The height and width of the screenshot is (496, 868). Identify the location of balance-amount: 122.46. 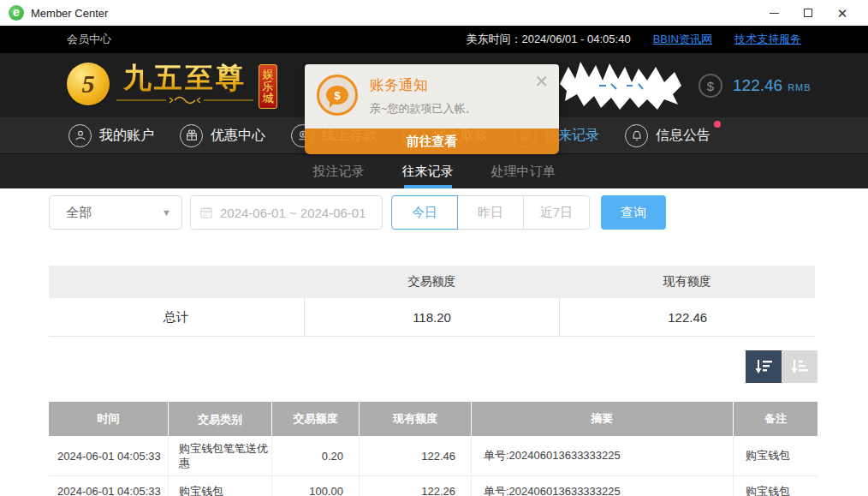
(758, 86).